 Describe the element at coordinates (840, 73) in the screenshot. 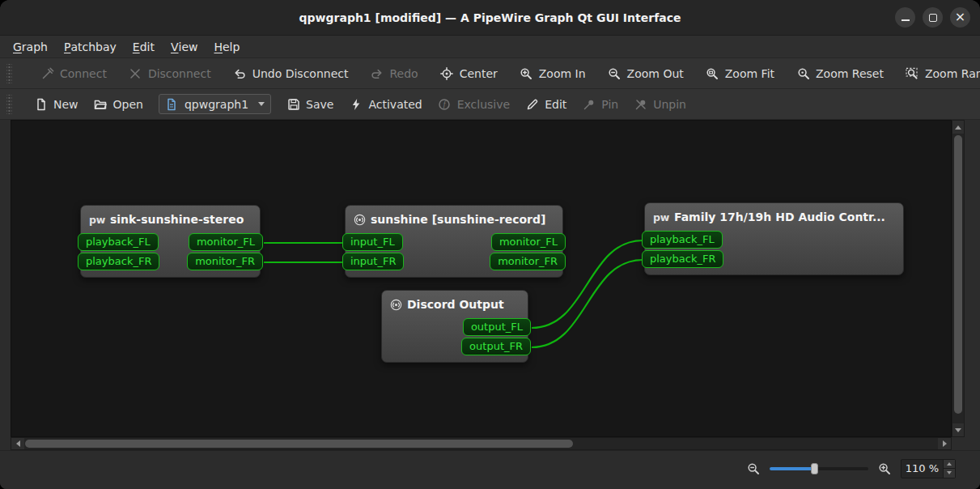

I see `toolbar-zoom-reset-button: Zoom Reset` at that location.